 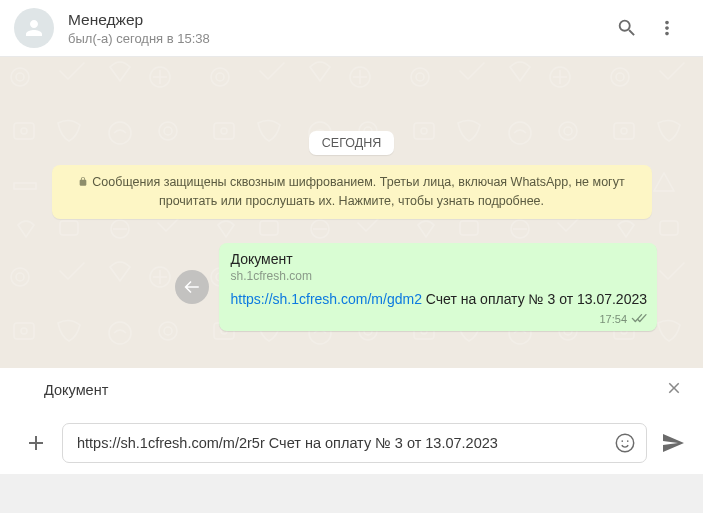 I want to click on contact-avatar, so click(x=34, y=28).